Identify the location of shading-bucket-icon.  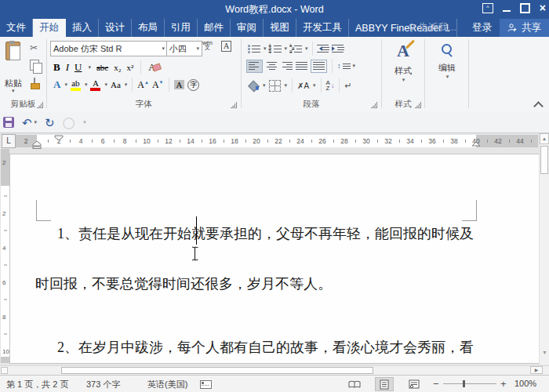
(253, 85).